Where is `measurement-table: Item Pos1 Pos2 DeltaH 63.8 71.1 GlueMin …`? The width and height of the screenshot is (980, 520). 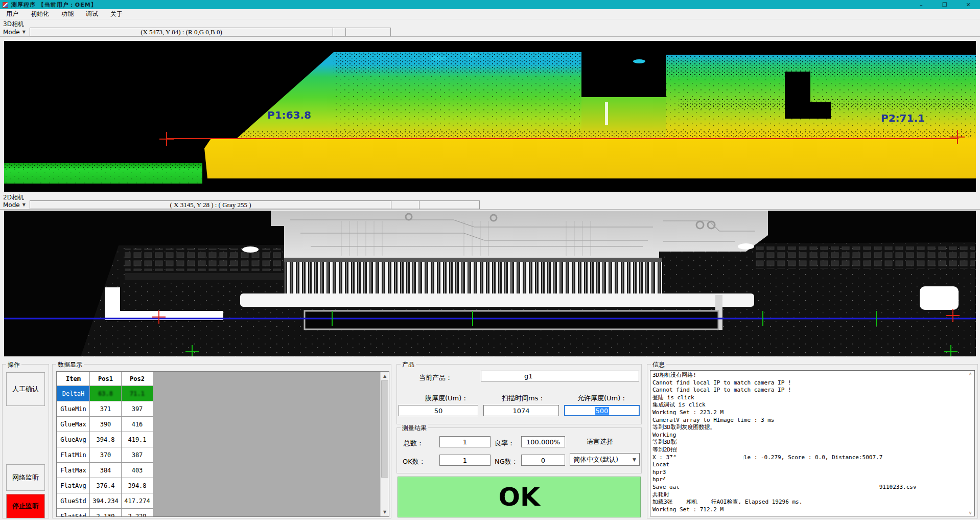 measurement-table: Item Pos1 Pos2 DeltaH 63.8 71.1 GlueMin … is located at coordinates (105, 444).